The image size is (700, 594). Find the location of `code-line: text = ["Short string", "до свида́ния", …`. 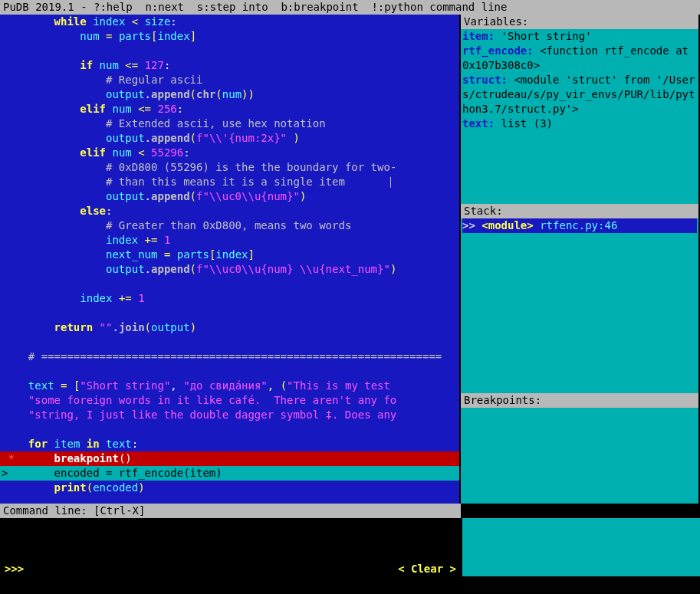

code-line: text = ["Short string", "до свида́ния", … is located at coordinates (230, 386).